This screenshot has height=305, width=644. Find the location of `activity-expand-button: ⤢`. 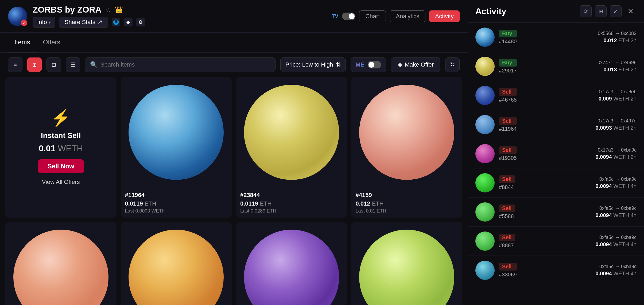

activity-expand-button: ⤢ is located at coordinates (616, 11).